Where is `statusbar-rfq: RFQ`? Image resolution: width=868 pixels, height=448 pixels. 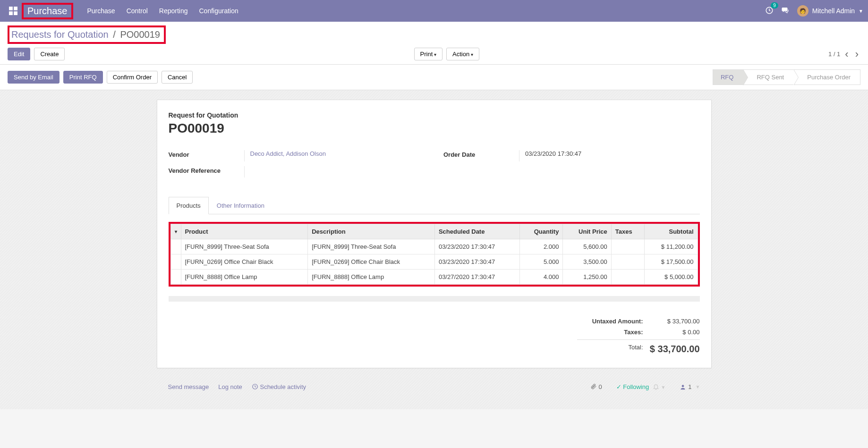
statusbar-rfq: RFQ is located at coordinates (728, 77).